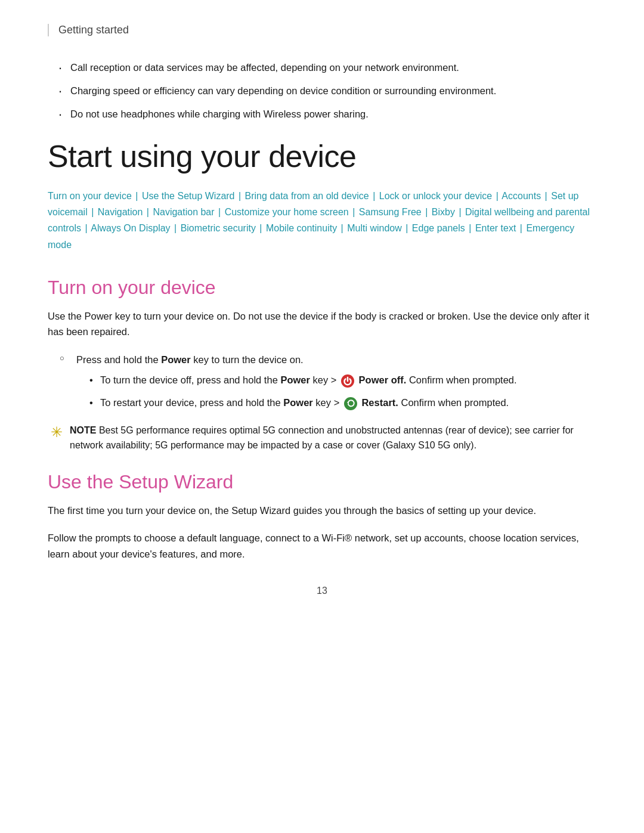 This screenshot has width=644, height=833. I want to click on section1-heading: Turn on your device, so click(322, 287).